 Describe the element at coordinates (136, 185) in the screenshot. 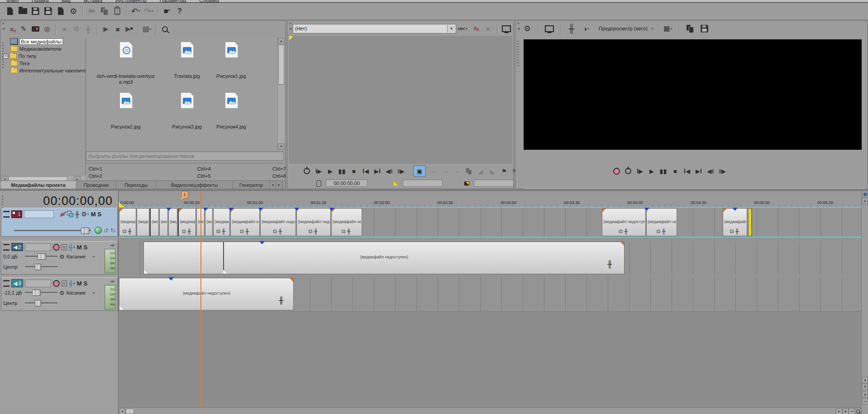

I see `tab-Переходы: Переходы` at that location.